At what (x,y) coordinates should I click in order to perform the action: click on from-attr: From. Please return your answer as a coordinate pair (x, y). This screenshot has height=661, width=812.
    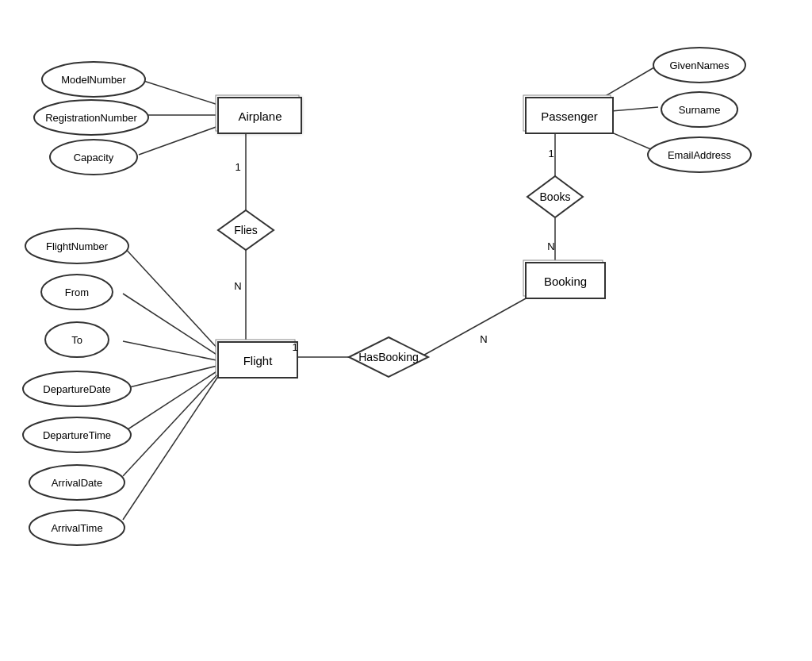
    Looking at the image, I should click on (77, 292).